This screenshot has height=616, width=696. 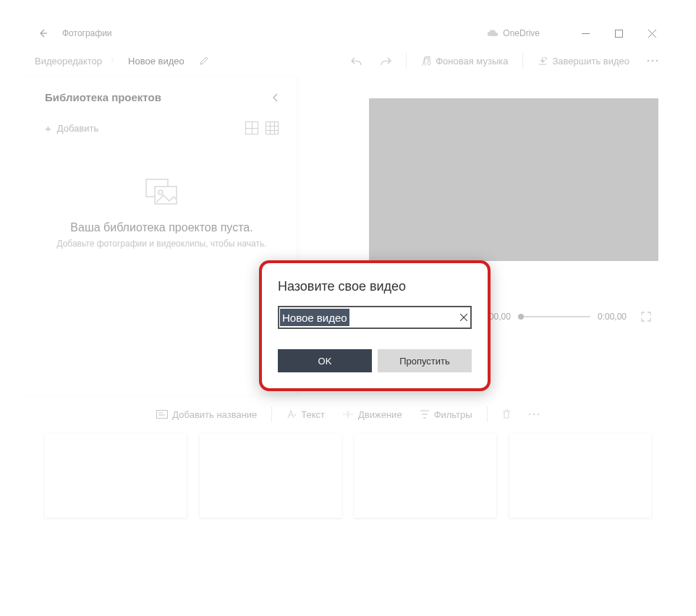 I want to click on collapse-library-button, so click(x=275, y=98).